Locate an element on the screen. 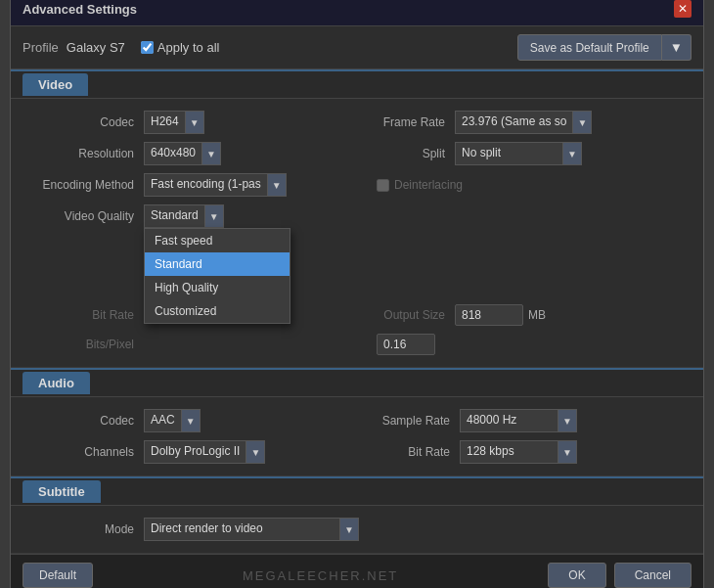 This screenshot has height=588, width=714. audio-codec-label: Codec is located at coordinates (85, 421).